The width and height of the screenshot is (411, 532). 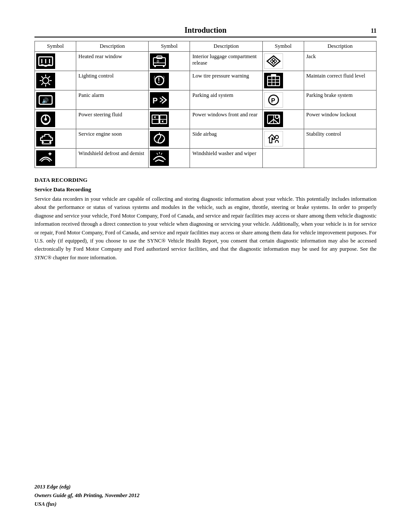 What do you see at coordinates (206, 159) in the screenshot?
I see `table-row: Windshield defrost and demist Windshield…` at bounding box center [206, 159].